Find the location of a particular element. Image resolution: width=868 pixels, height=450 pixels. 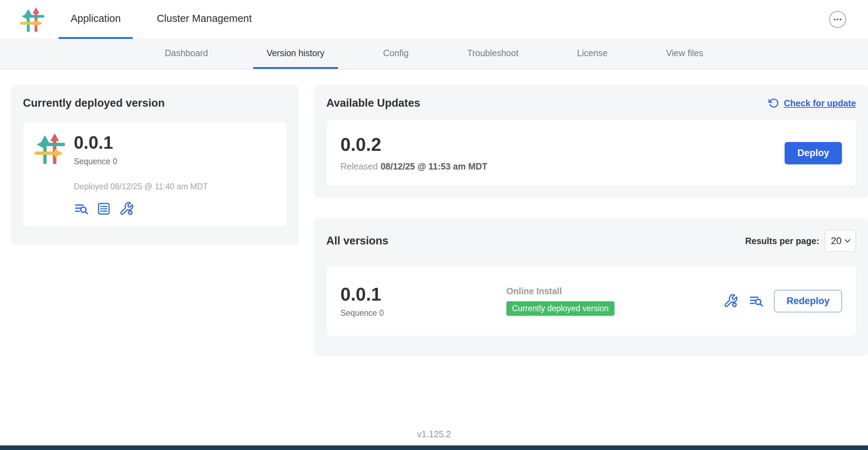

tab-cluster-management: Cluster Management is located at coordinates (204, 19).